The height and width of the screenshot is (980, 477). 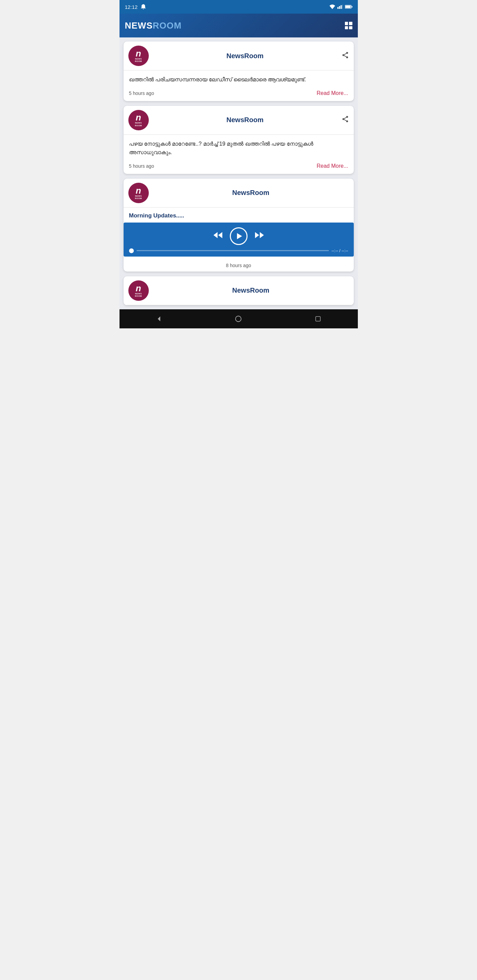 What do you see at coordinates (239, 234) in the screenshot?
I see `card-body-3: Morning Updates.....` at bounding box center [239, 234].